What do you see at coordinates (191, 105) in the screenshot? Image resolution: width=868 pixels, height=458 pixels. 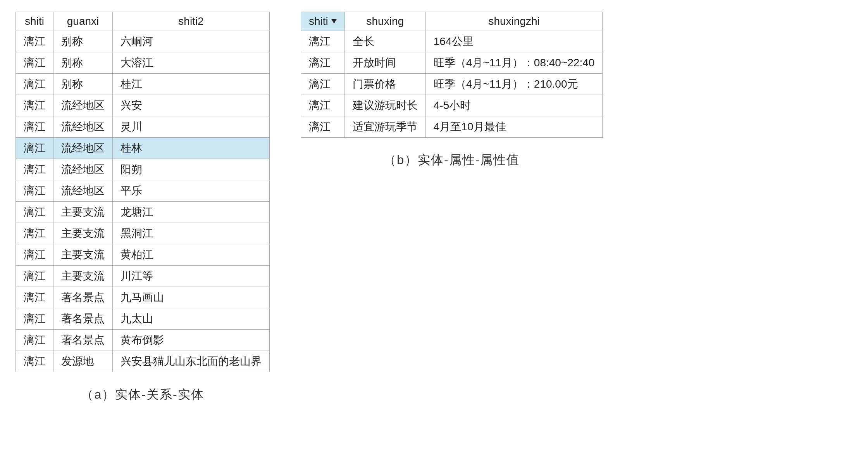 I see `table-cell: 兴安` at bounding box center [191, 105].